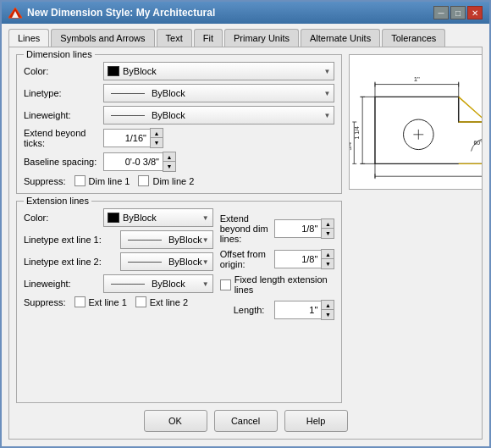  Describe the element at coordinates (246, 229) in the screenshot. I see `extend-dim-label: Extend beyond dim lines:` at that location.